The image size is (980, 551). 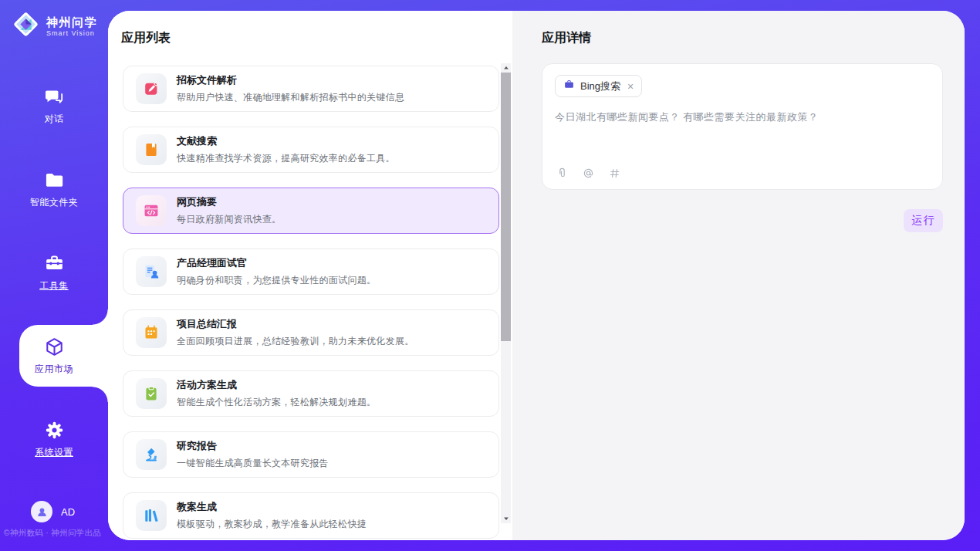 I want to click on at-icon, so click(x=588, y=173).